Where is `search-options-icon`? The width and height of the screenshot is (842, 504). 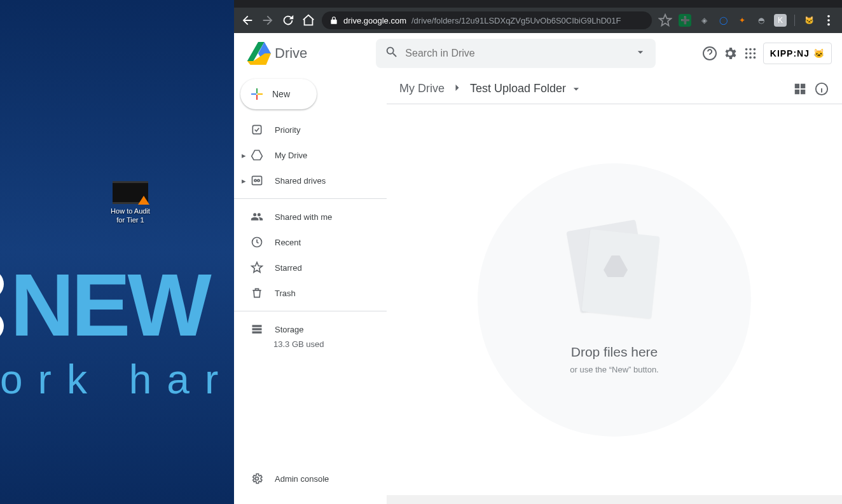 search-options-icon is located at coordinates (640, 53).